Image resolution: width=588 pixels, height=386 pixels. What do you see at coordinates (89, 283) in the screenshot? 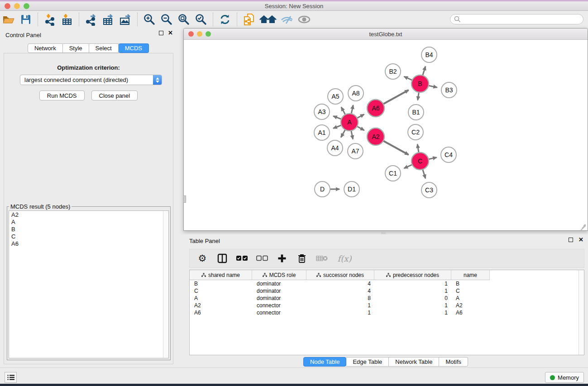
I see `mcds-result-box: MCDS result (5 nodes) A2ABCA6` at bounding box center [89, 283].